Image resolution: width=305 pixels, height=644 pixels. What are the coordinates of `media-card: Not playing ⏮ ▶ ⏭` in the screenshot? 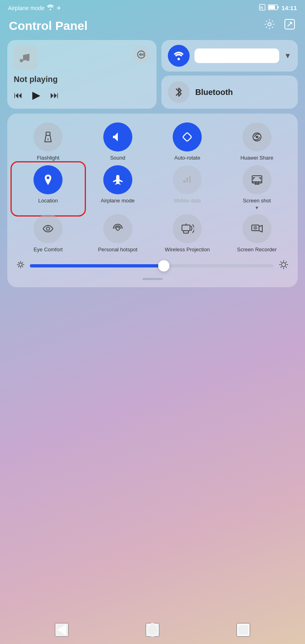 It's located at (82, 74).